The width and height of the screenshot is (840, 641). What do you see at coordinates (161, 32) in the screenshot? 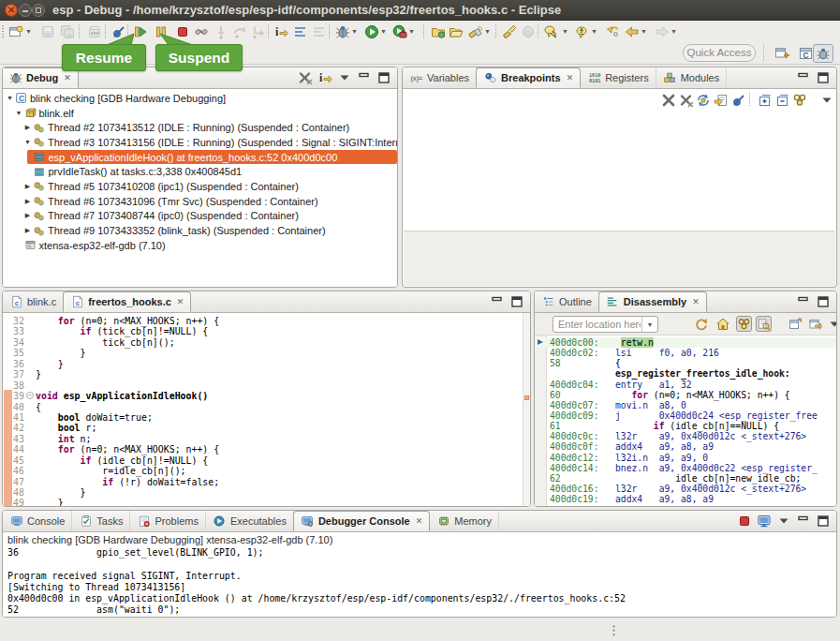
I see `suspend-icon` at bounding box center [161, 32].